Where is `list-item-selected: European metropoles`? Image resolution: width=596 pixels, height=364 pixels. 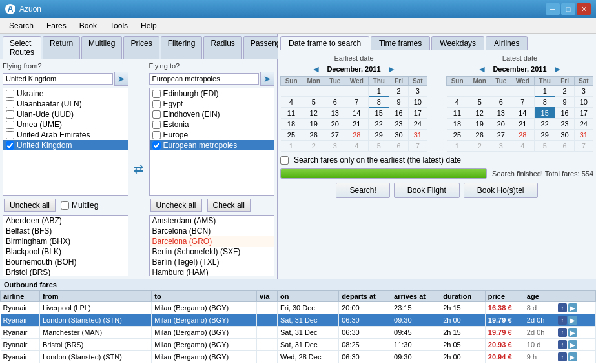
list-item-selected: European metropoles is located at coordinates (212, 145).